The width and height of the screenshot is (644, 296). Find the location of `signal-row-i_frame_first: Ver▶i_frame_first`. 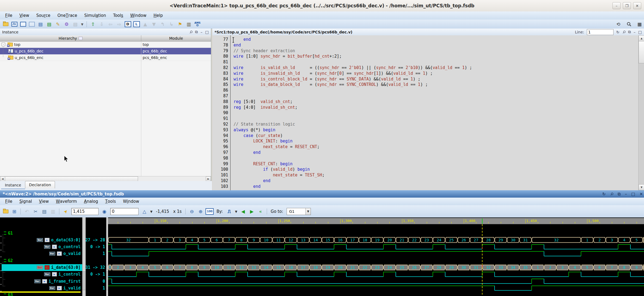

signal-row-i_frame_first: Ver▶i_frame_first is located at coordinates (41, 281).